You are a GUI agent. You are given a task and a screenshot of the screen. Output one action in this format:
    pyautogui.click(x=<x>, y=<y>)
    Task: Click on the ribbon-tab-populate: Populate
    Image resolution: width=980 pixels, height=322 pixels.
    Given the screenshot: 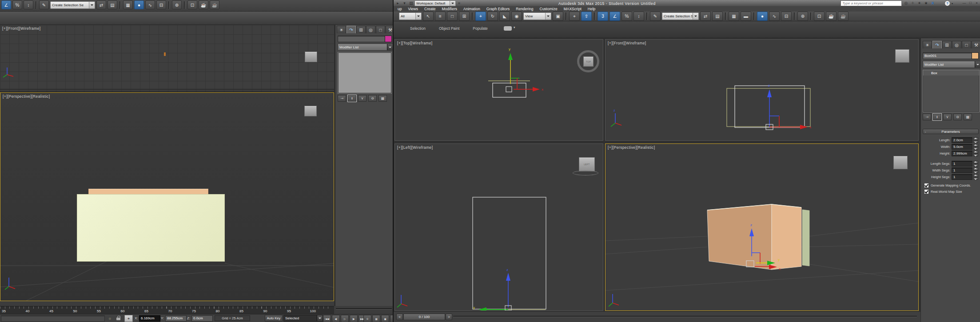 What is the action you would take?
    pyautogui.click(x=480, y=28)
    